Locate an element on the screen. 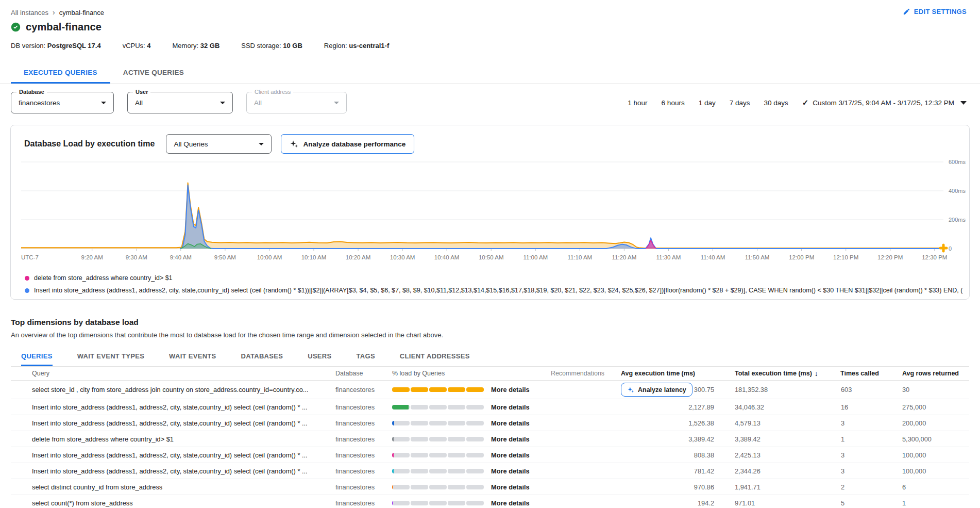 This screenshot has width=980, height=508. database-cell: financestores is located at coordinates (359, 390).